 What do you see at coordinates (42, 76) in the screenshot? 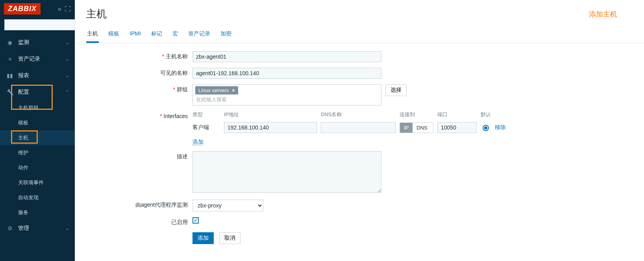
I see `section-label: 报表` at bounding box center [42, 76].